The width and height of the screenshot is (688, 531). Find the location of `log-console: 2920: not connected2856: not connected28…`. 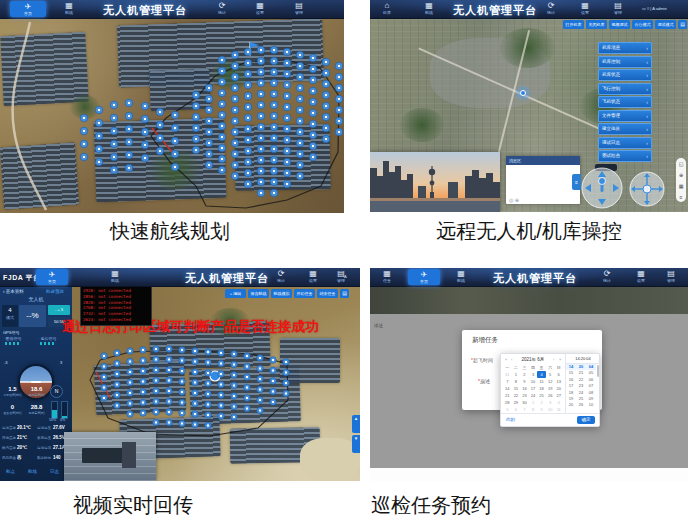

log-console: 2920: not connected2856: not connected28… is located at coordinates (116, 306).